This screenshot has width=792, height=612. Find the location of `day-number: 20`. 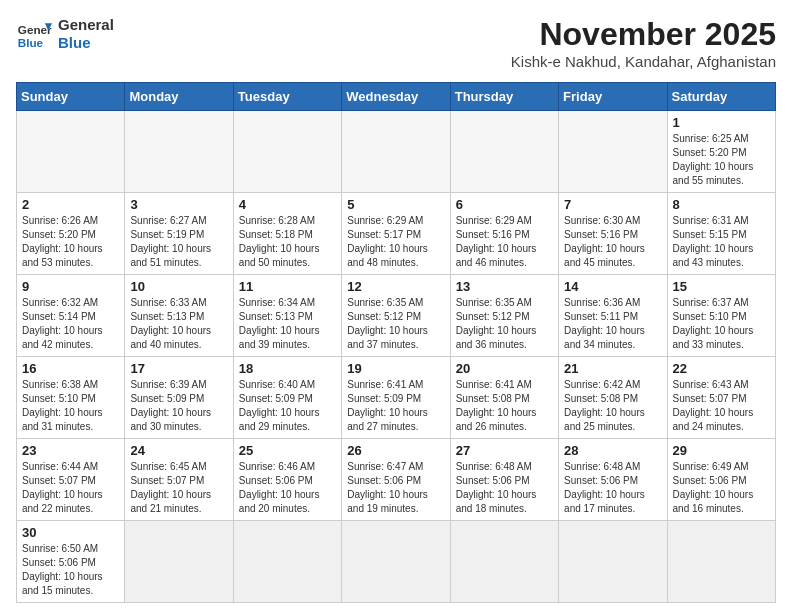

day-number: 20 is located at coordinates (504, 368).